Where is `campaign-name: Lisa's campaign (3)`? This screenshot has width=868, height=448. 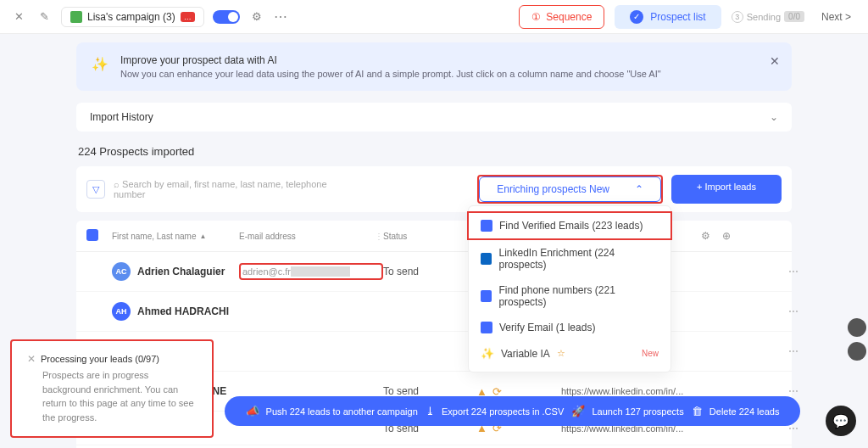 campaign-name: Lisa's campaign (3) is located at coordinates (131, 17).